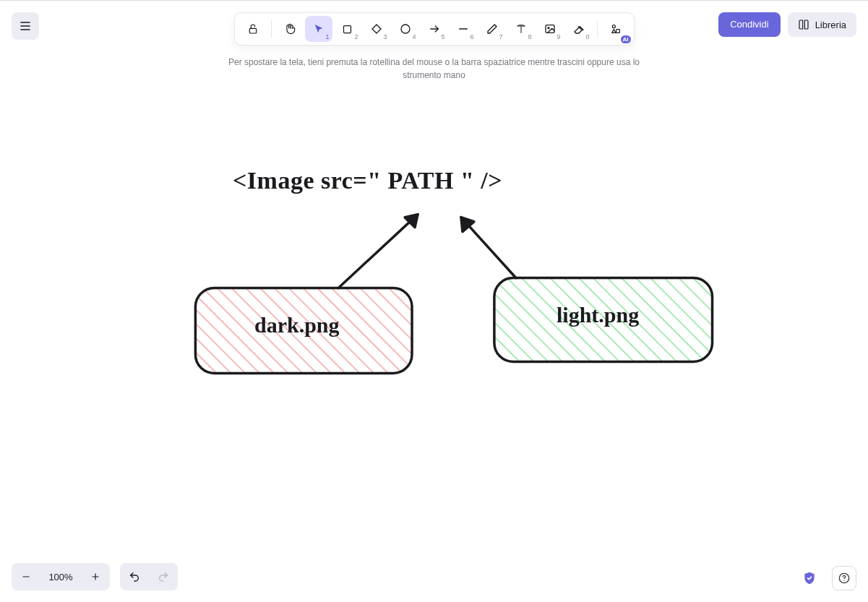 The image size is (868, 602). What do you see at coordinates (500, 37) in the screenshot?
I see `tool-key: 7` at bounding box center [500, 37].